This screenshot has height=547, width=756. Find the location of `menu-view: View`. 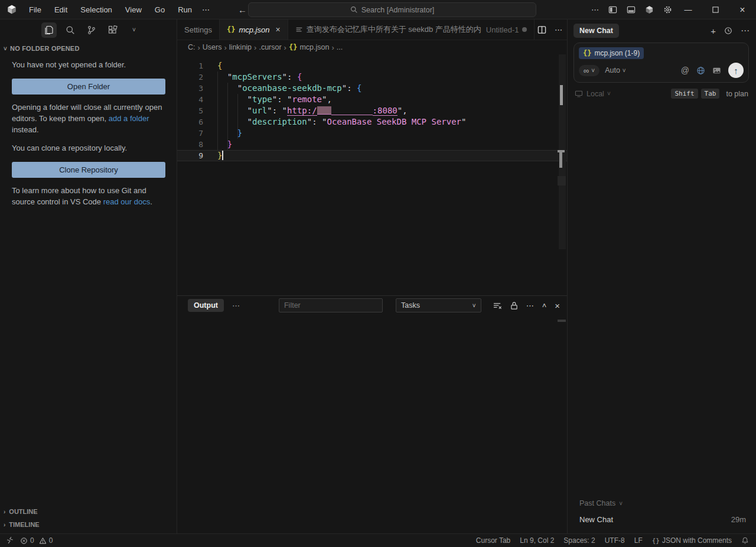

menu-view: View is located at coordinates (133, 9).